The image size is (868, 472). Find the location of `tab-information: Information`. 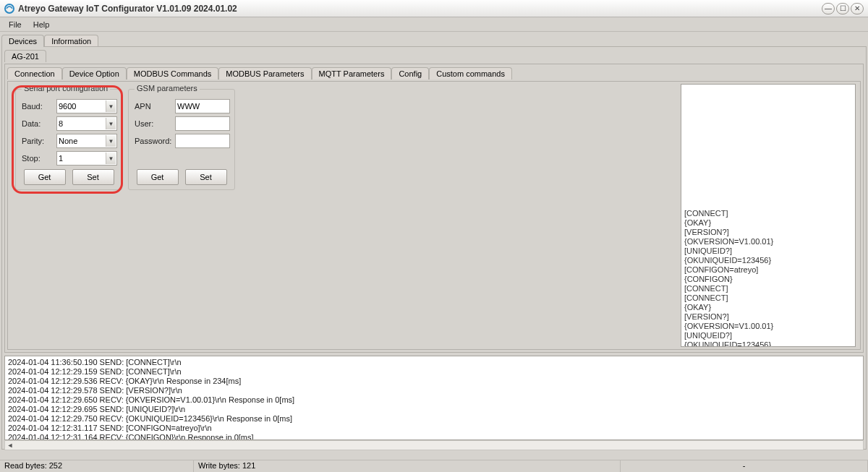

tab-information: Information is located at coordinates (71, 40).